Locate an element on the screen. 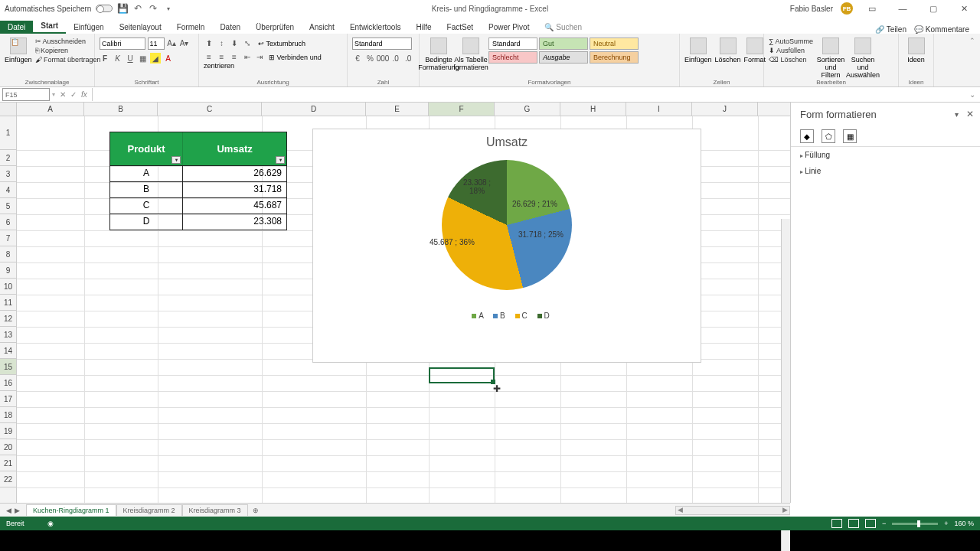 The image size is (980, 551). select-all-corner is located at coordinates (8, 109).